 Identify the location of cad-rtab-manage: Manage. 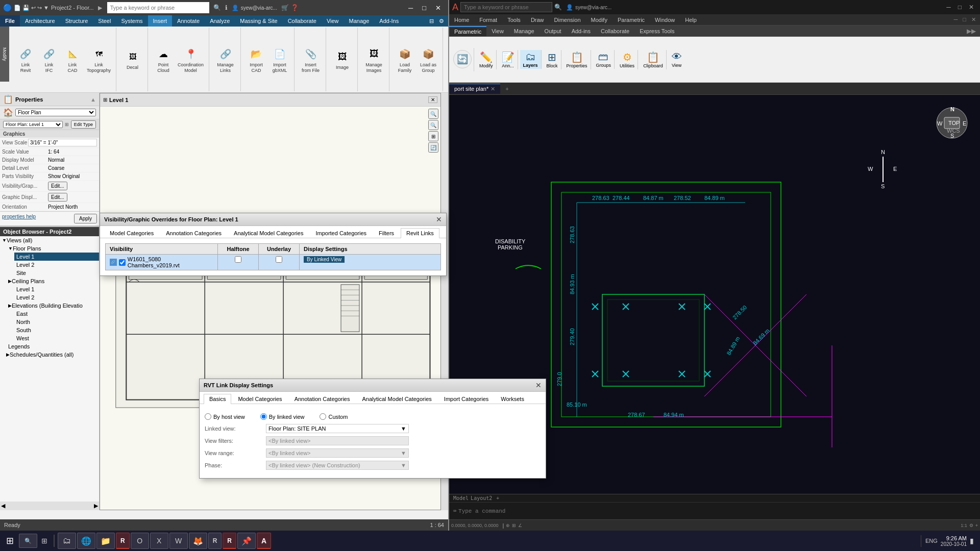
(524, 31).